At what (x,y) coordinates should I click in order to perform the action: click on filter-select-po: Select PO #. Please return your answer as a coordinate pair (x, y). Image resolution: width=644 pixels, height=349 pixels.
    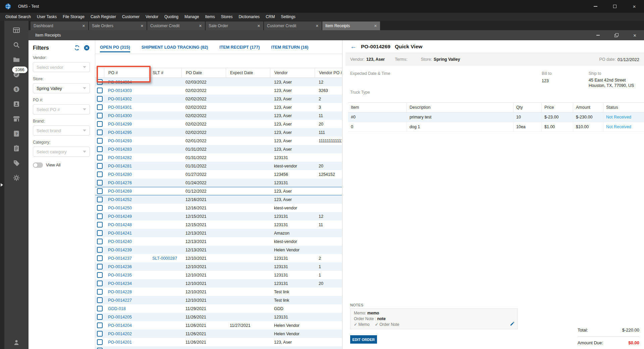
    Looking at the image, I should click on (61, 109).